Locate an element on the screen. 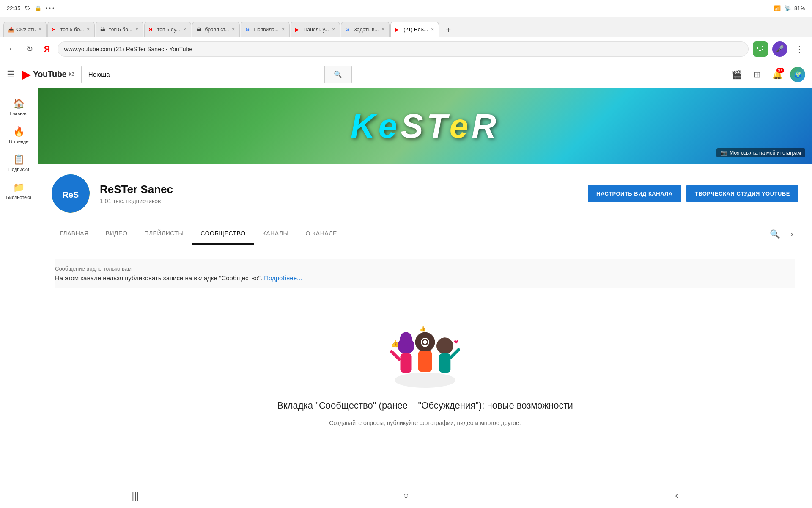 This screenshot has width=812, height=508. tab-community: СООБЩЕСТВО is located at coordinates (223, 234).